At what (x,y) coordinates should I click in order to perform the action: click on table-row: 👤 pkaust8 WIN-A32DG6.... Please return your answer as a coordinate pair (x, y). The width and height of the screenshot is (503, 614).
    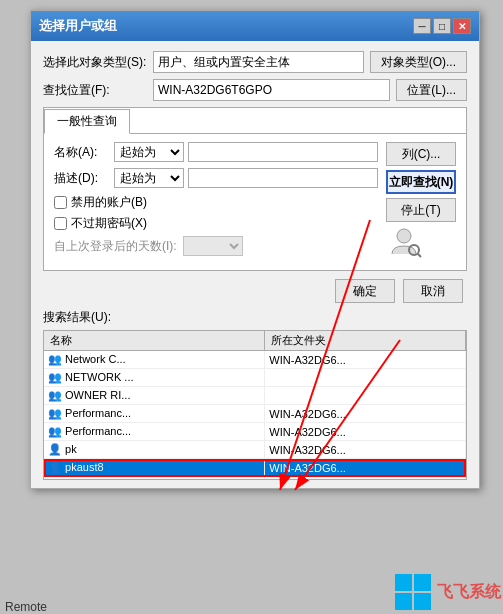
    Looking at the image, I should click on (255, 468).